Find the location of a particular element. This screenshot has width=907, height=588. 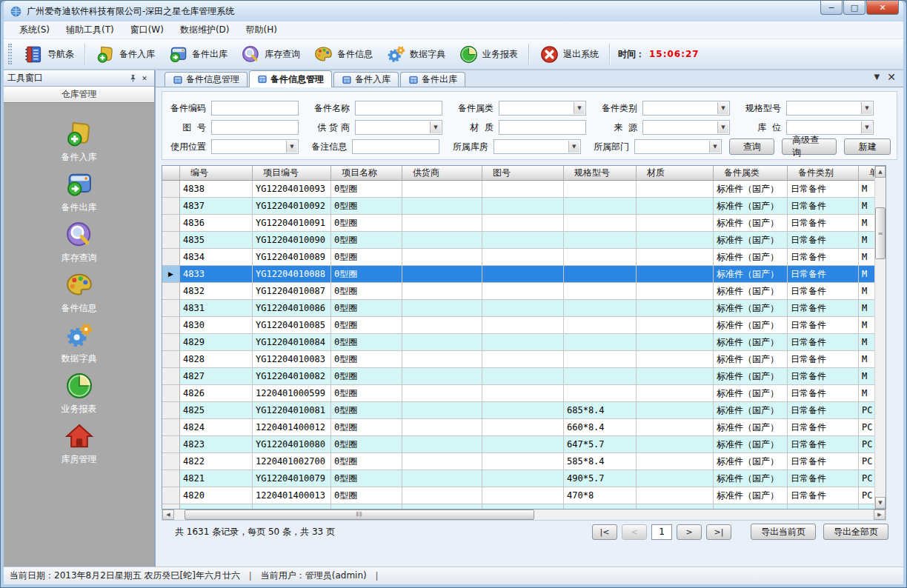

remark-input is located at coordinates (396, 147).